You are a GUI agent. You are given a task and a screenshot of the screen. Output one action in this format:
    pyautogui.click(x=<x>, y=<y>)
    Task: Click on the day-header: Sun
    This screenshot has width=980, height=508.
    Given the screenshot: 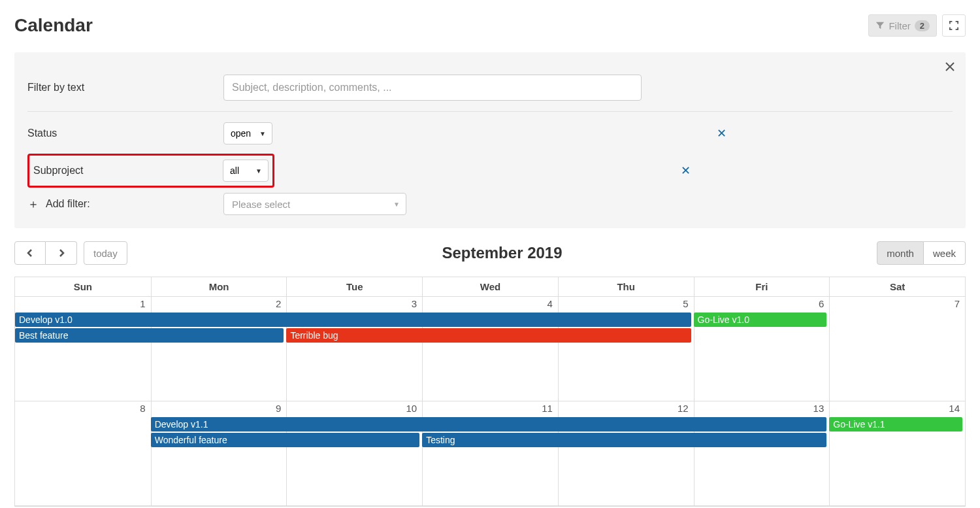 What is the action you would take?
    pyautogui.click(x=83, y=286)
    